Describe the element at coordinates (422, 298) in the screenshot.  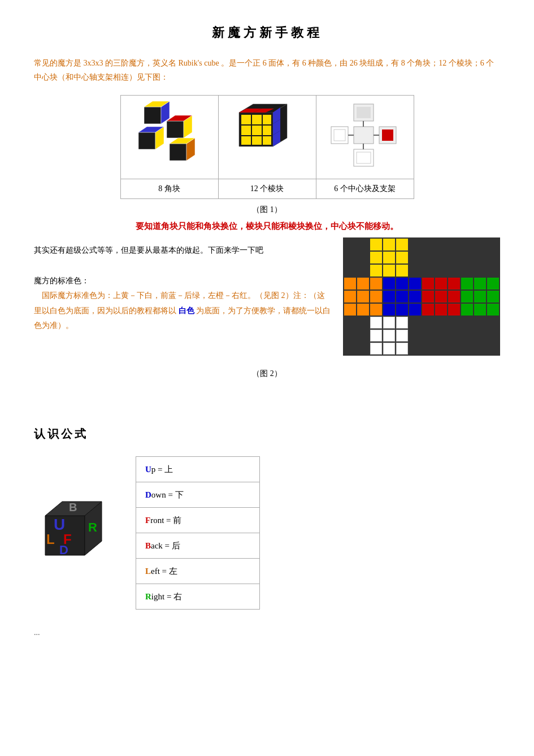
I see `color-cross-diagram` at that location.